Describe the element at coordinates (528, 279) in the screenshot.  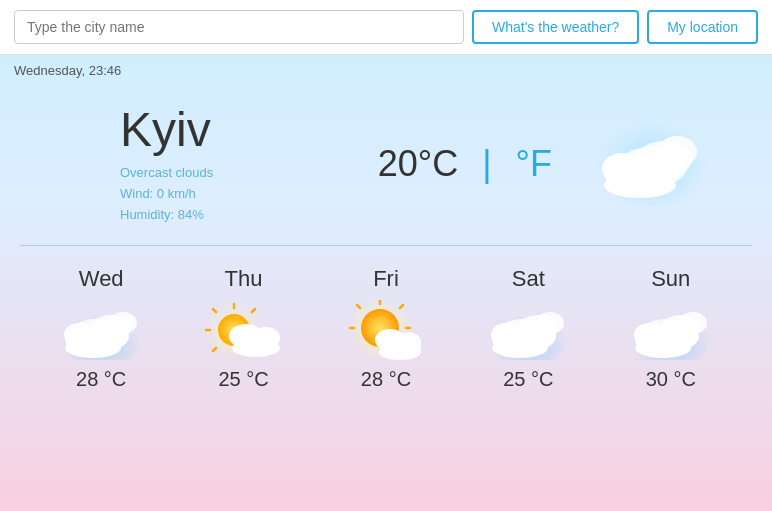
I see `day-label-sat: Sat` at that location.